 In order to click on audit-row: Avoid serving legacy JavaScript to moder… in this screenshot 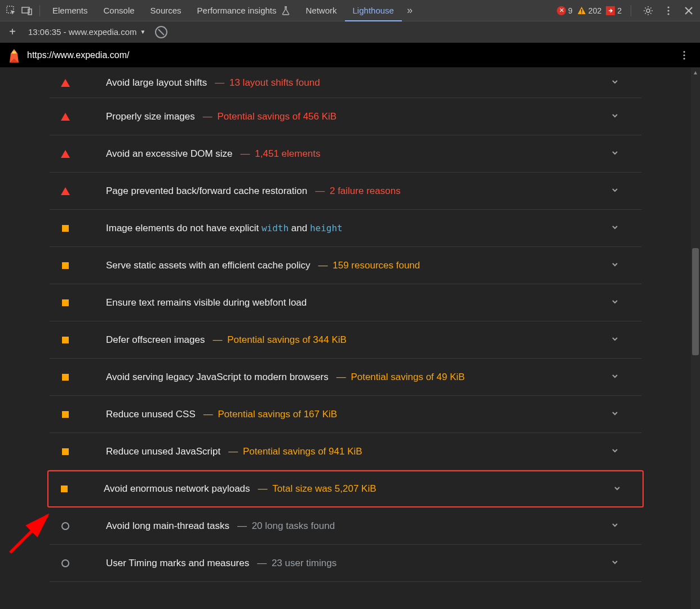, I will do `click(345, 377)`.